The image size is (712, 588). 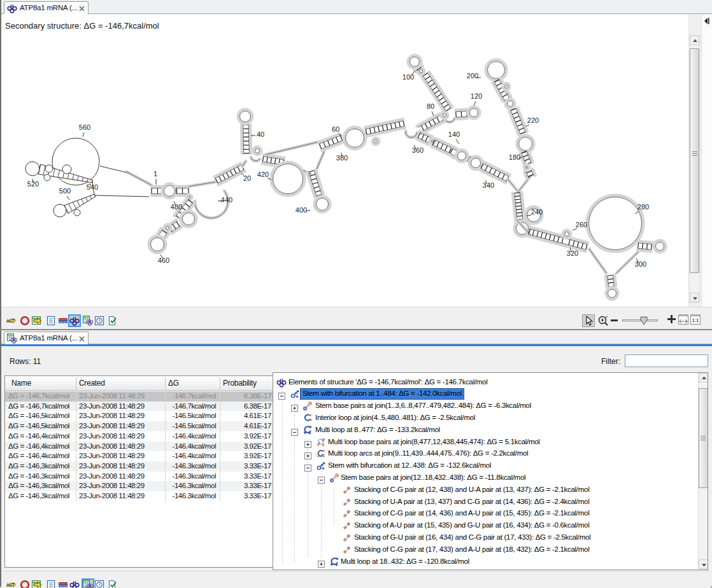 I want to click on svg-text: 40, so click(x=260, y=134).